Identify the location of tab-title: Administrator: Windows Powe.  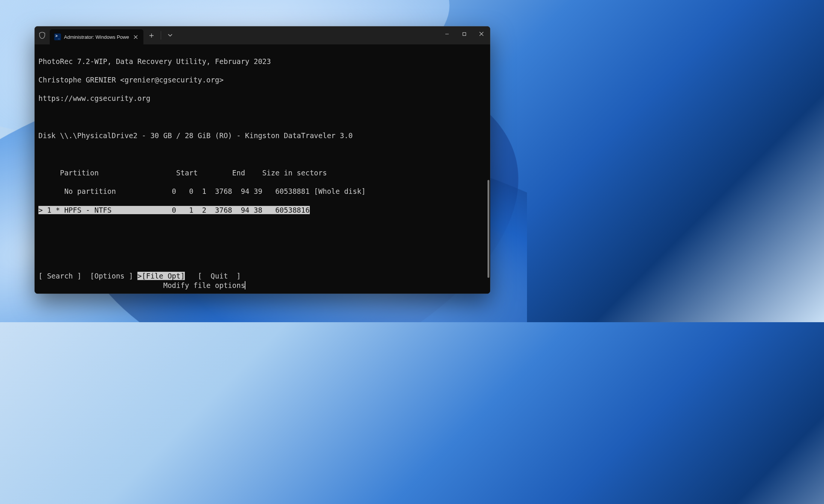
(96, 37).